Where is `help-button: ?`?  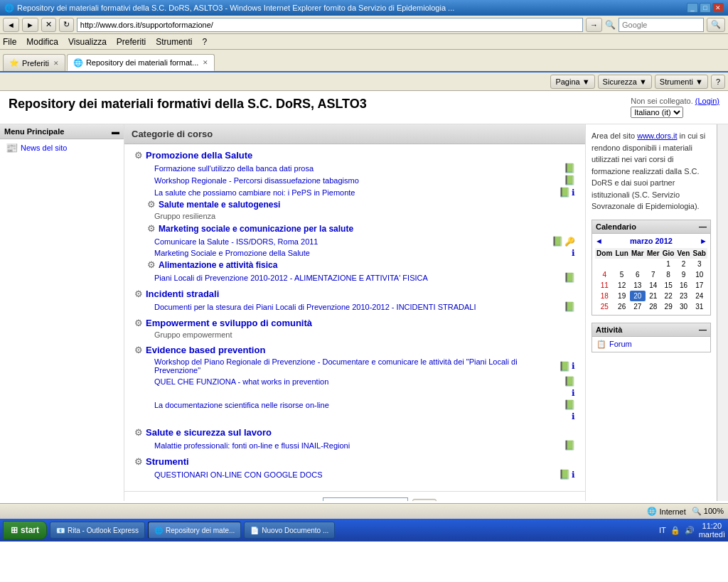
help-button: ? is located at coordinates (718, 82).